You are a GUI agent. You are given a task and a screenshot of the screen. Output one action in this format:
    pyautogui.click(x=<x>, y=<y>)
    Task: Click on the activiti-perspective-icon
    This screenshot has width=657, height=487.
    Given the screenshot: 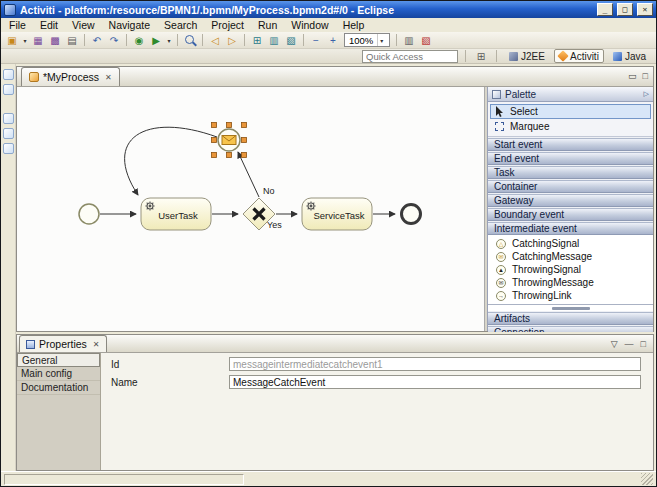 What is the action you would take?
    pyautogui.click(x=562, y=56)
    